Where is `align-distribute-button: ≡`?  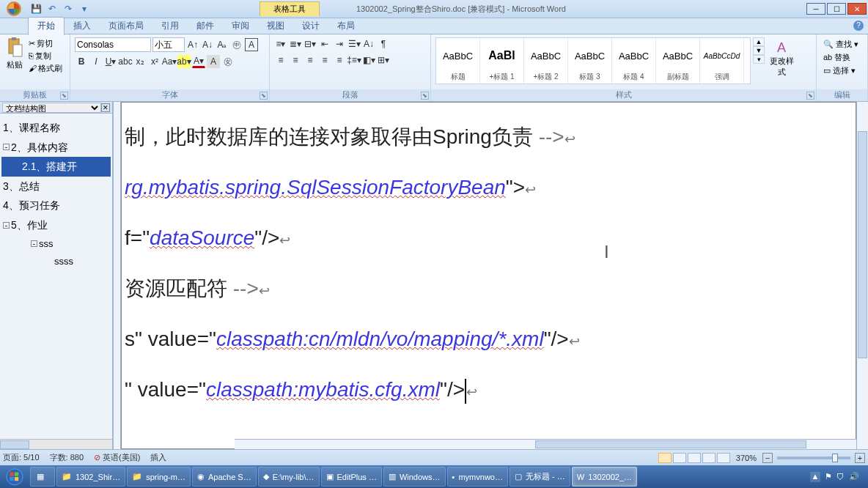 align-distribute-button: ≡ is located at coordinates (339, 60).